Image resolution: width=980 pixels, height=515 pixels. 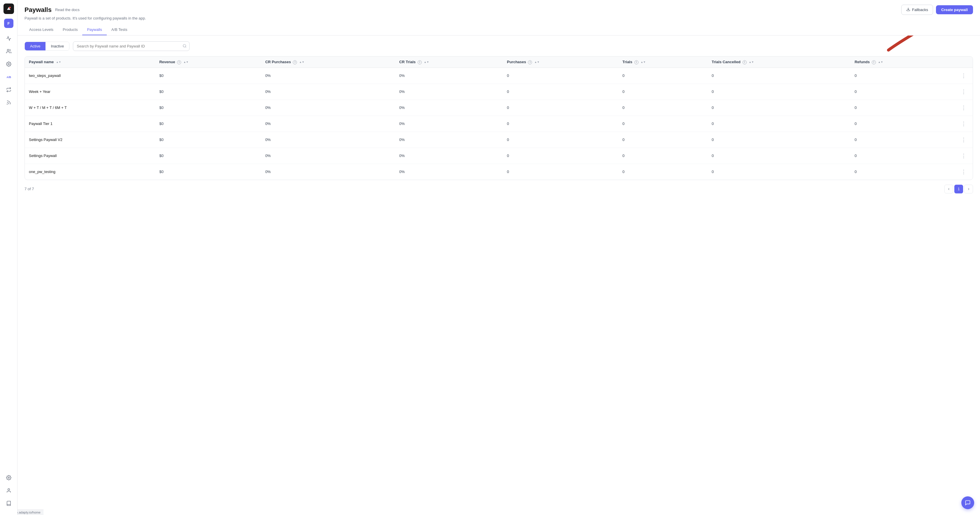 I want to click on sidebar-bottom, so click(x=9, y=491).